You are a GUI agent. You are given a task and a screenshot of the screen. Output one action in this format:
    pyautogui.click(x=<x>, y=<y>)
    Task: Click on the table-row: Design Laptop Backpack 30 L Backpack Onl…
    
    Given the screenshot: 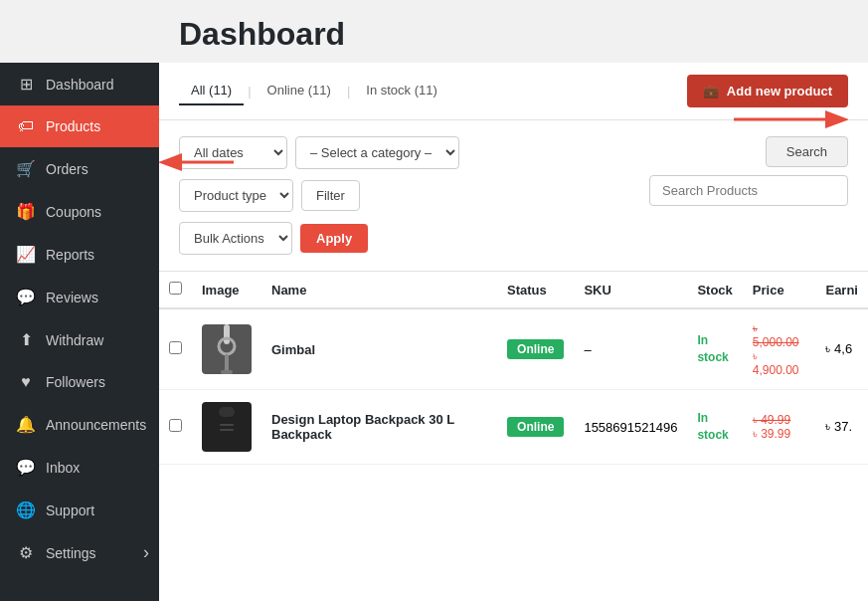 What is the action you would take?
    pyautogui.click(x=513, y=428)
    